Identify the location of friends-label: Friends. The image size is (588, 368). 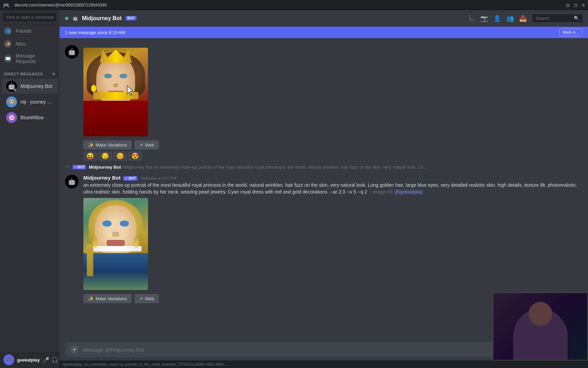
(24, 31).